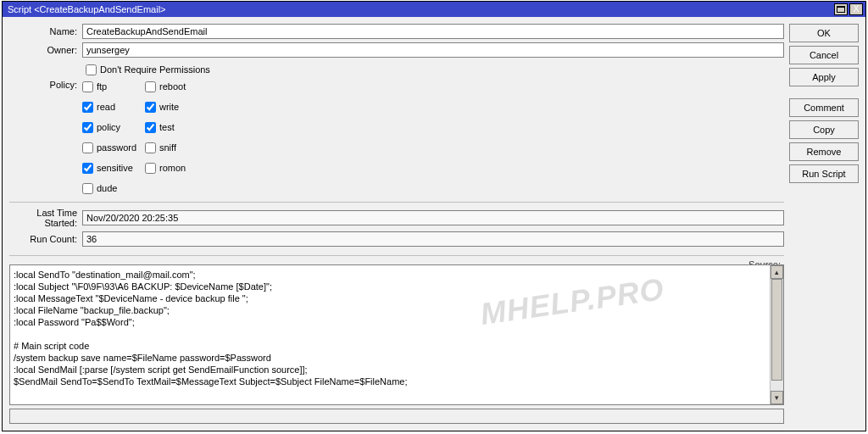 The image size is (868, 434). I want to click on policy-sensitive-checkbox: sensitive, so click(114, 168).